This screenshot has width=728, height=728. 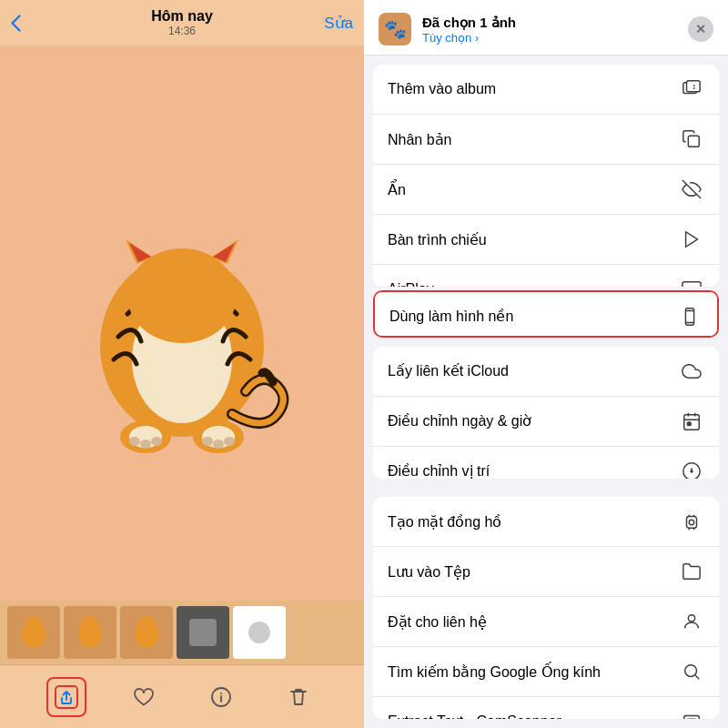 I want to click on menu-item-date: Điều chỉnh ngày & giờ, so click(x=546, y=422).